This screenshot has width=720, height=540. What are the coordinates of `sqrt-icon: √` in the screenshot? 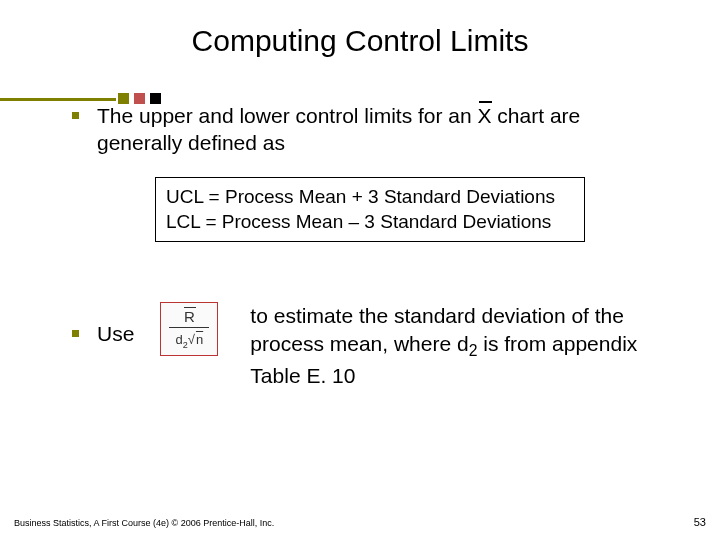 It's located at (192, 340).